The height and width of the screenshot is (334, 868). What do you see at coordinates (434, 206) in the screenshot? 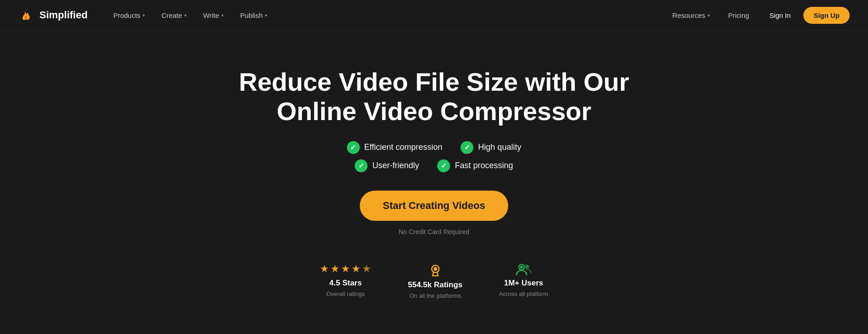
I see `start-creating-button: Start Creating Videos` at bounding box center [434, 206].